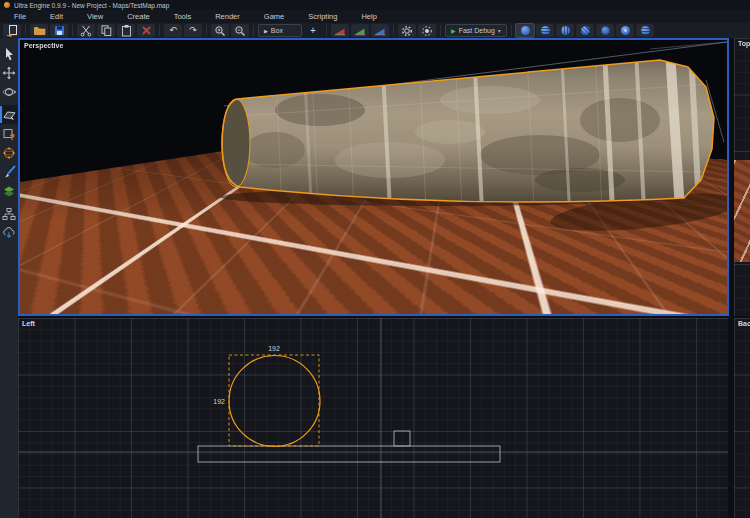  Describe the element at coordinates (126, 30) in the screenshot. I see `paste-icon` at that location.